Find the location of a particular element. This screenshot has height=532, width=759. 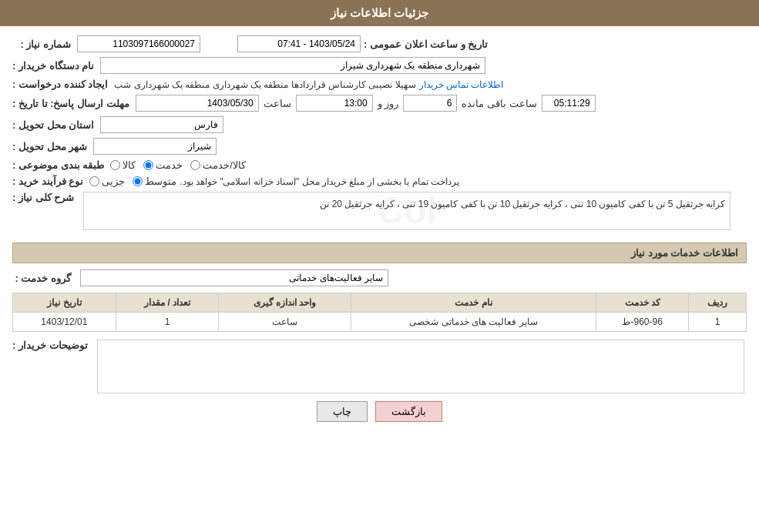

buyer-label: نام دستگاه خریدار : is located at coordinates (55, 66).